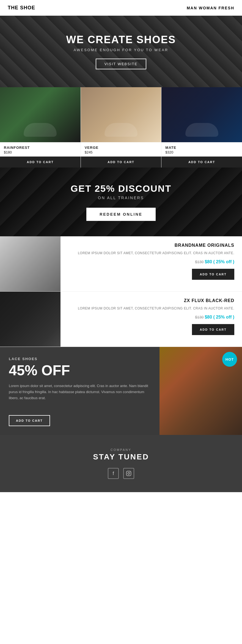 The height and width of the screenshot is (644, 242). I want to click on social-icons: f, so click(121, 473).